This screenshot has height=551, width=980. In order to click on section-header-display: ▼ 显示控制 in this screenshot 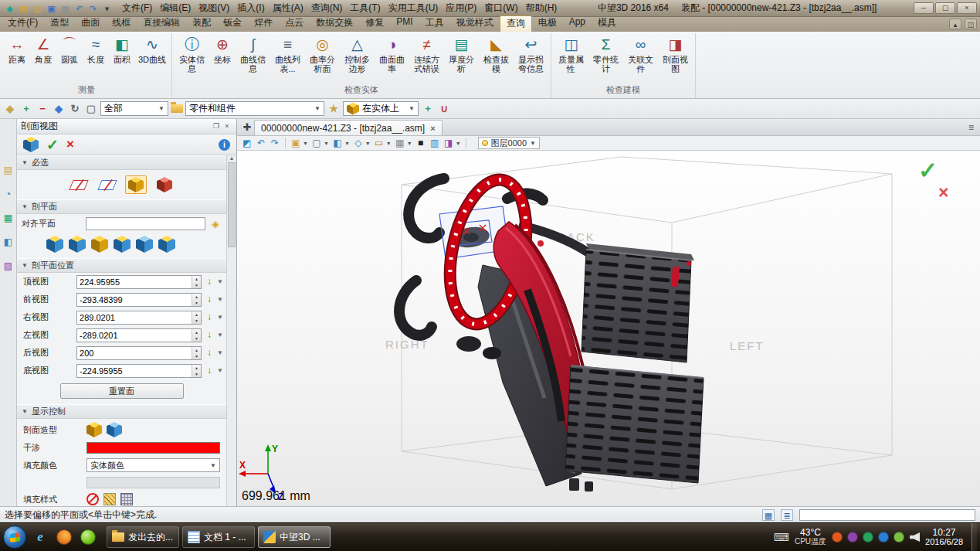, I will do `click(122, 411)`.